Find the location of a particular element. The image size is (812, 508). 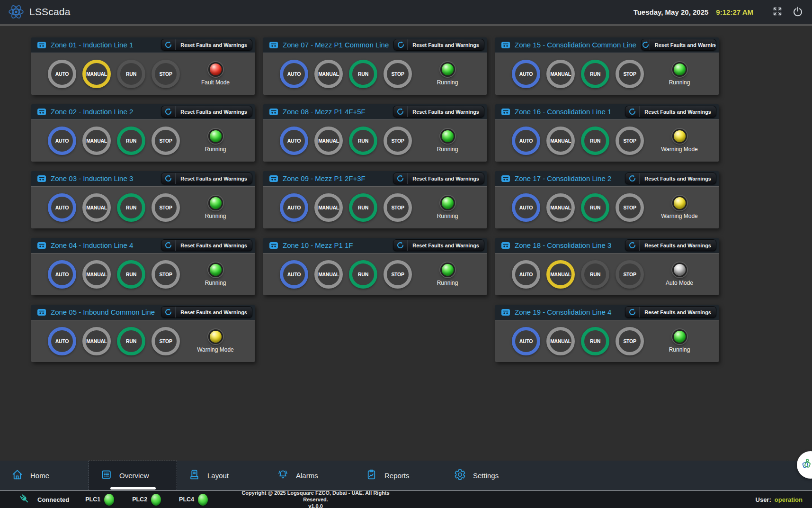

zone-title: Zone 16 - Consolidation Line 1 is located at coordinates (563, 112).